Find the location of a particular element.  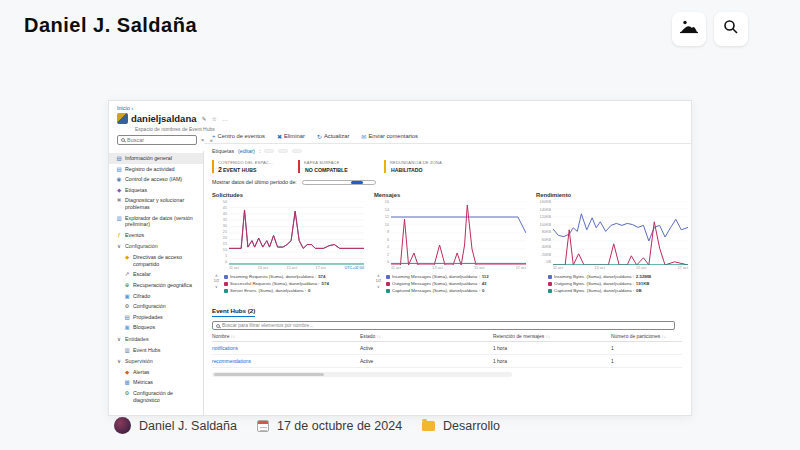

favorite-star-icon: ☆ is located at coordinates (214, 118).